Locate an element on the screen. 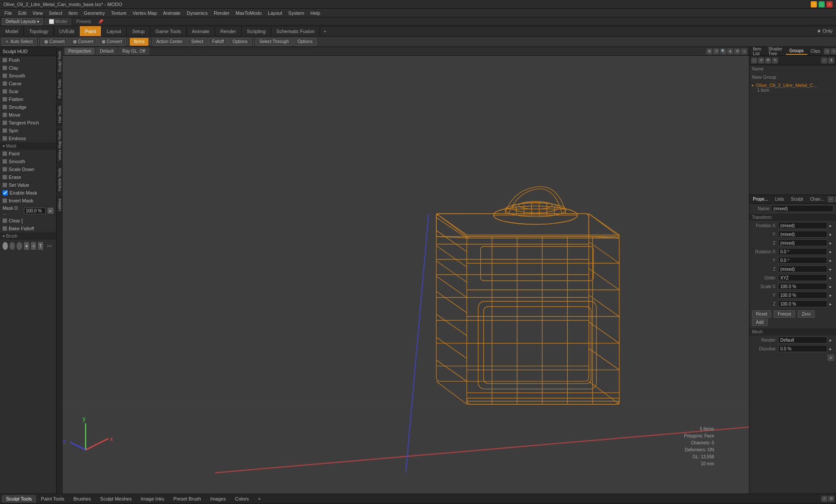 Image resolution: width=836 pixels, height=504 pixels. menu-maxtomodo: MaxToModo is located at coordinates (249, 13).